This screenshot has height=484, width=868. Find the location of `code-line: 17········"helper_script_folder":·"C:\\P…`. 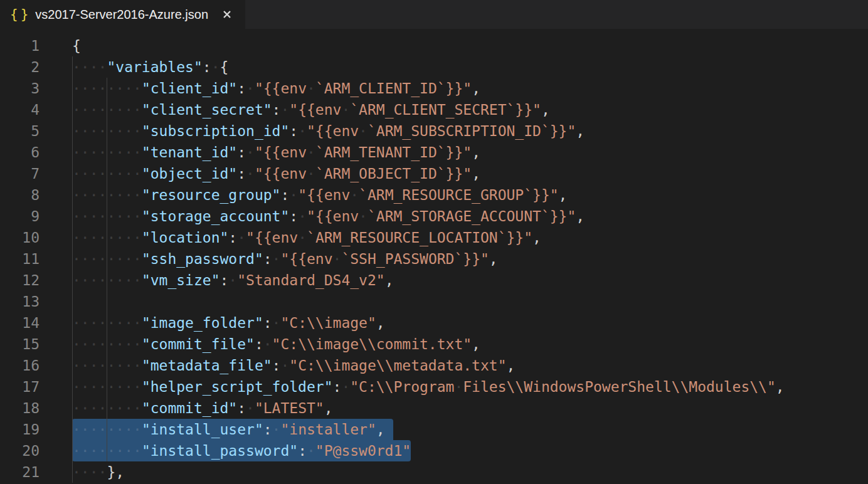

code-line: 17········"helper_script_folder":·"C:\\P… is located at coordinates (434, 387).